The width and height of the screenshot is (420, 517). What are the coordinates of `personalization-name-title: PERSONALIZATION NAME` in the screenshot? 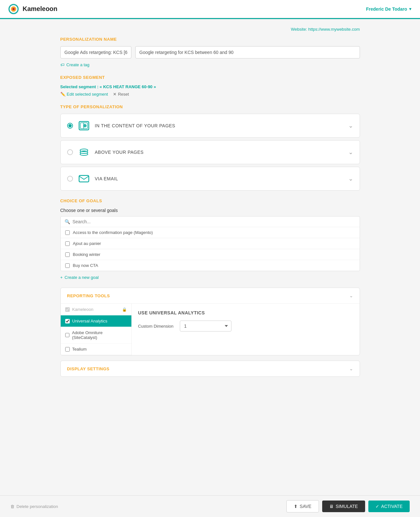 It's located at (210, 39).